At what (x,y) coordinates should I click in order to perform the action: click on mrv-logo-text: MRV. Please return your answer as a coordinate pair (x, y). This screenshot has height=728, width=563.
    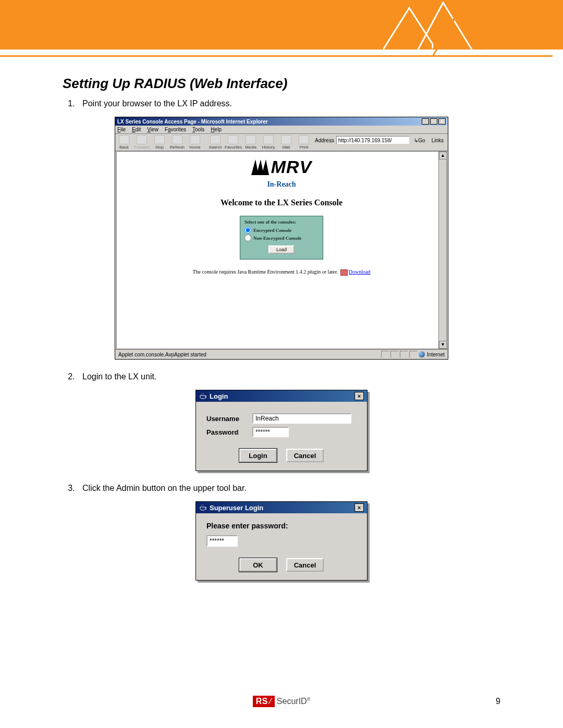
    Looking at the image, I should click on (292, 167).